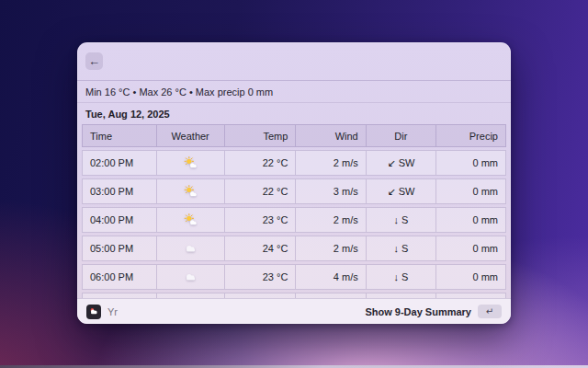 This screenshot has height=368, width=588. Describe the element at coordinates (128, 114) in the screenshot. I see `date-heading-text: Tue, Aug 12, 2025` at that location.